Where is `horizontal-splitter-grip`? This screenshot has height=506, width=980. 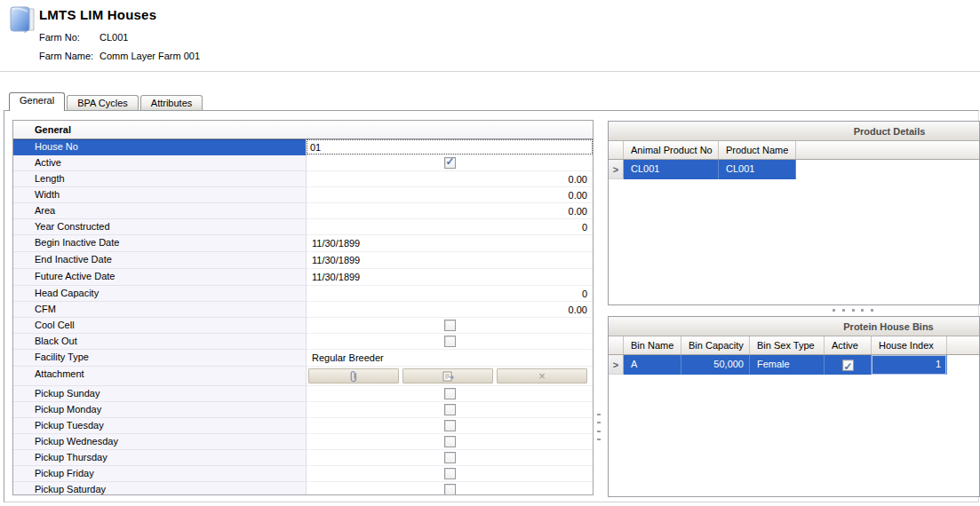
horizontal-splitter-grip is located at coordinates (853, 311).